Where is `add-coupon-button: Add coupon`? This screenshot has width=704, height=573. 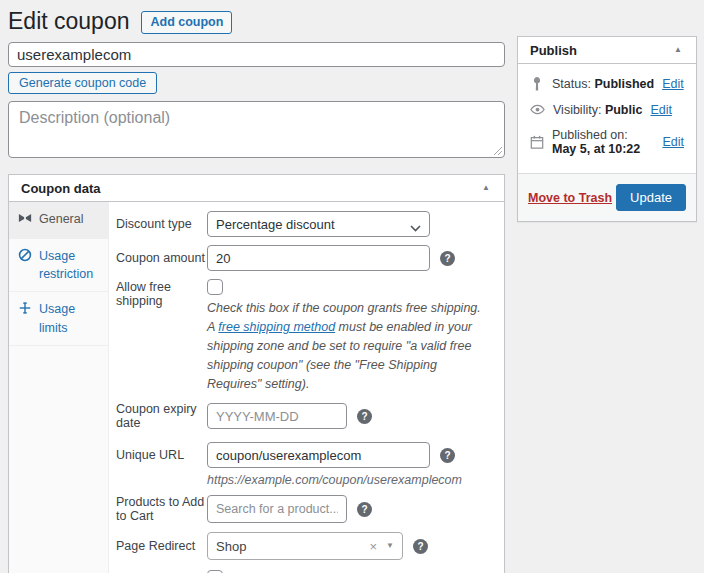 add-coupon-button: Add coupon is located at coordinates (186, 22).